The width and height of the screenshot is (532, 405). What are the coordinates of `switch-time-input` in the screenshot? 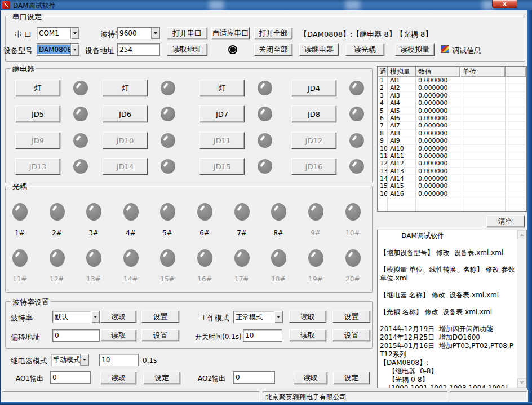 It's located at (263, 336).